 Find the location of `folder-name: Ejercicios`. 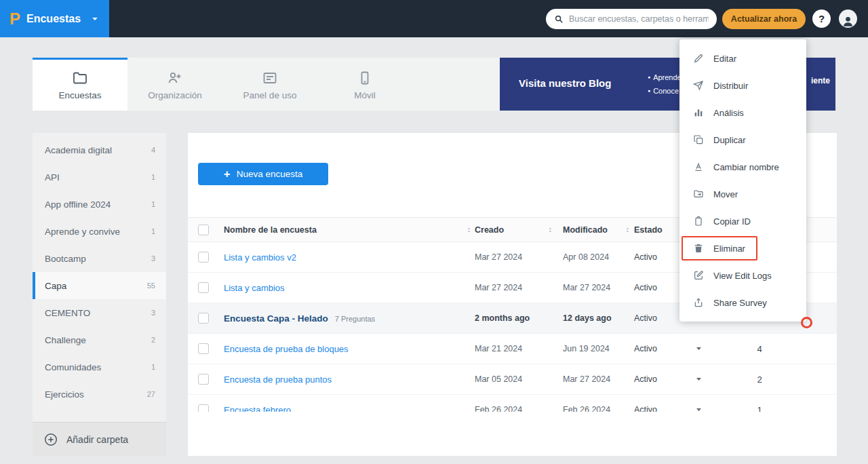

folder-name: Ejercicios is located at coordinates (96, 395).